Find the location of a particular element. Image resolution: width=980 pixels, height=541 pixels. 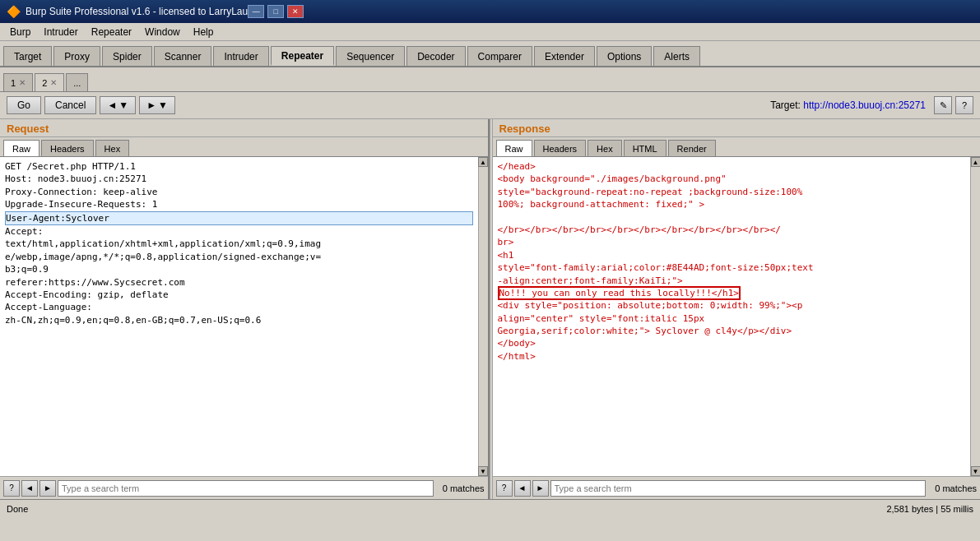

response-tab-headers: Headers is located at coordinates (560, 148).